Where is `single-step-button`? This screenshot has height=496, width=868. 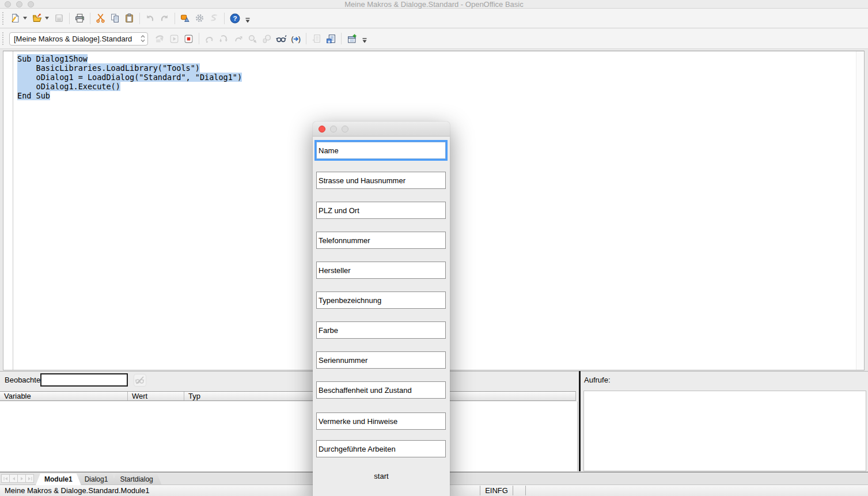 single-step-button is located at coordinates (223, 39).